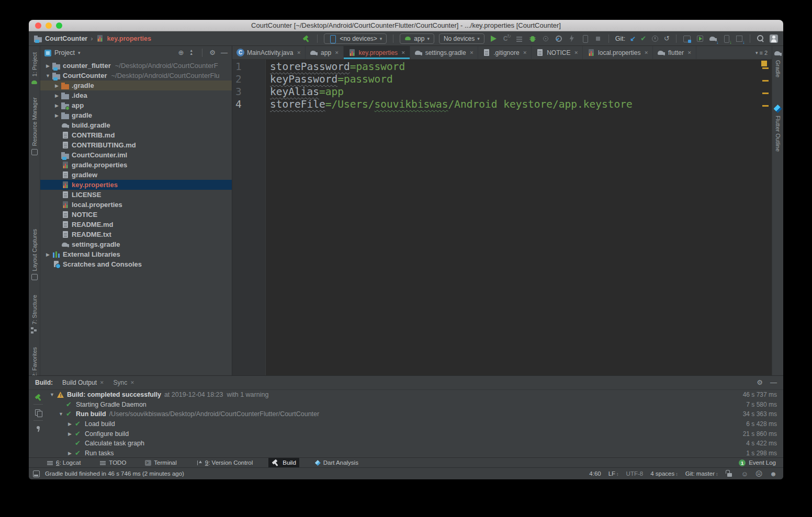 This screenshot has height=517, width=812. I want to click on robot-icon: ☻, so click(773, 474).